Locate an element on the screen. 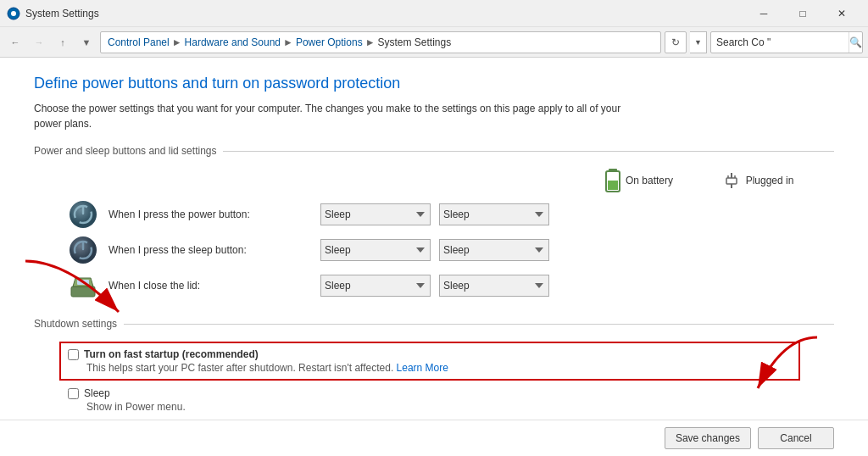 The height and width of the screenshot is (456, 868). fast-startup-checkbox is located at coordinates (73, 354).